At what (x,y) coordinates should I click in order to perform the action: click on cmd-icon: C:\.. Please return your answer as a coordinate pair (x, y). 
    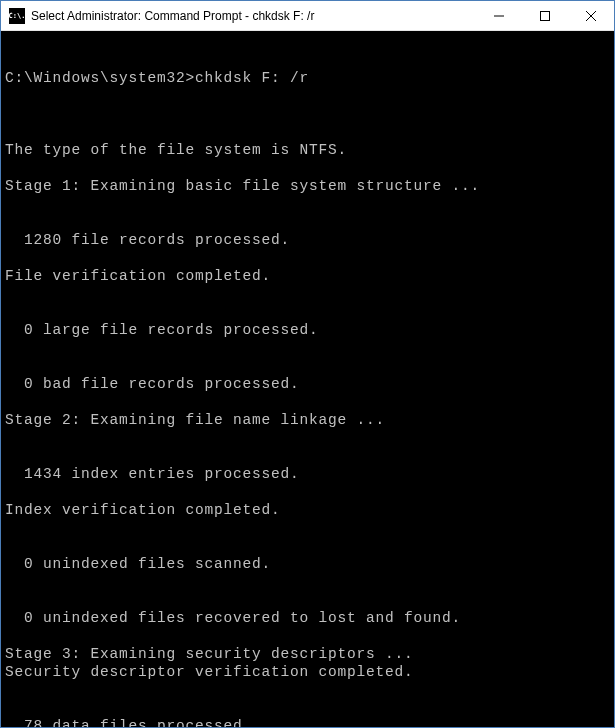
    Looking at the image, I should click on (17, 16).